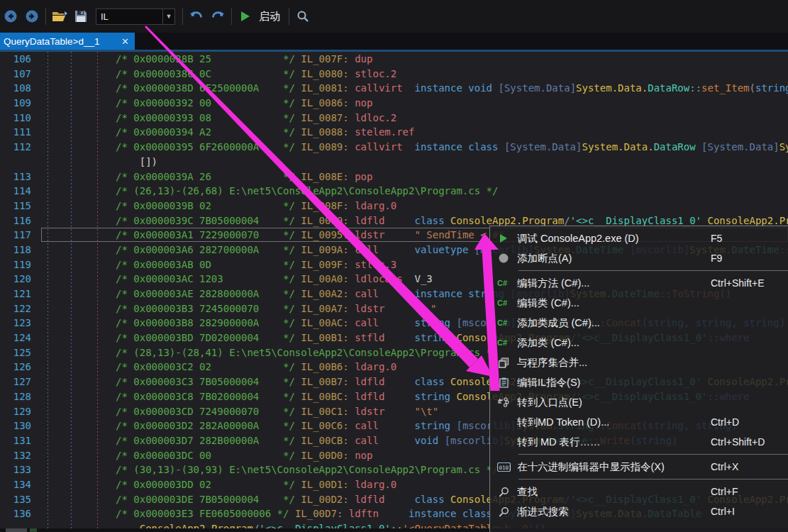 Image resolution: width=788 pixels, height=532 pixels. I want to click on menu-item-add-class-member-csharp: C#添加类成员 (C#)..., so click(639, 323).